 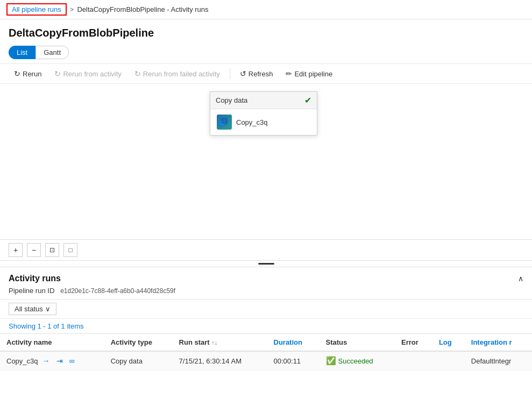 What do you see at coordinates (294, 361) in the screenshot?
I see `cell-duration: 00:00:11` at bounding box center [294, 361].